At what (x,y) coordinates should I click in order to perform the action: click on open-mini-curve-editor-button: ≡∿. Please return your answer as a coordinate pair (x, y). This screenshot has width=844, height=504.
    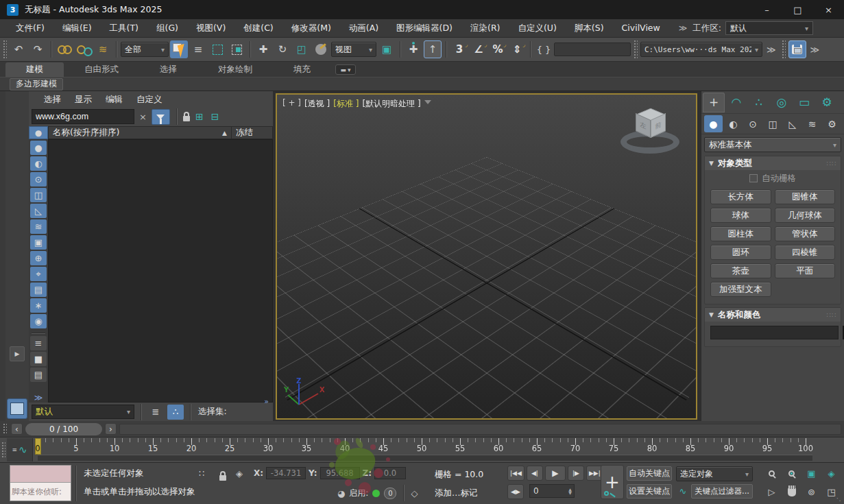
    Looking at the image, I should click on (20, 450).